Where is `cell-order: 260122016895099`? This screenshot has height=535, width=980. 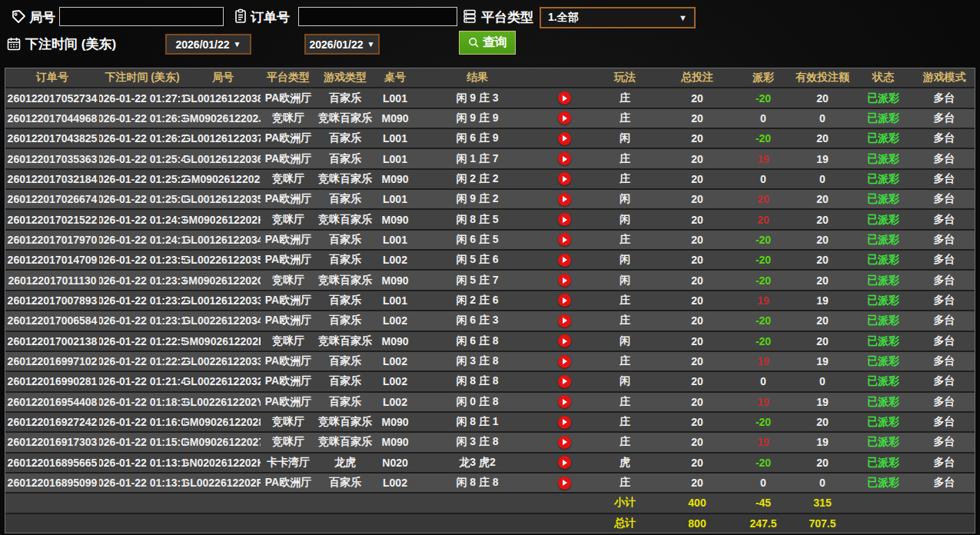 cell-order: 260122016895099 is located at coordinates (52, 483).